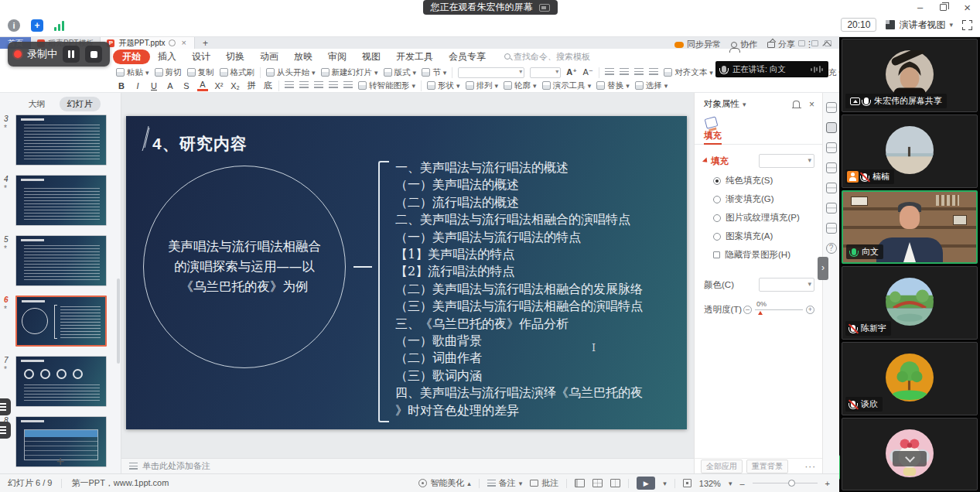 The height and width of the screenshot is (492, 980). I want to click on font-color-button: A, so click(203, 85).